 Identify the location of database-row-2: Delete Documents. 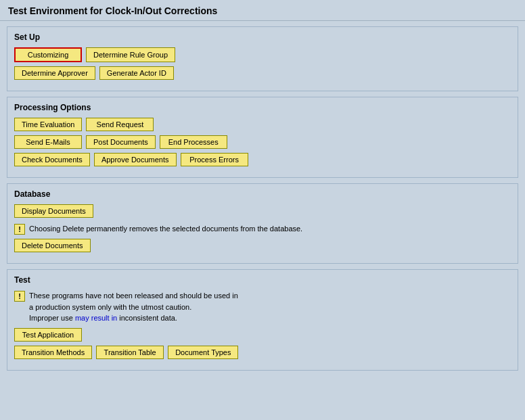
(262, 246).